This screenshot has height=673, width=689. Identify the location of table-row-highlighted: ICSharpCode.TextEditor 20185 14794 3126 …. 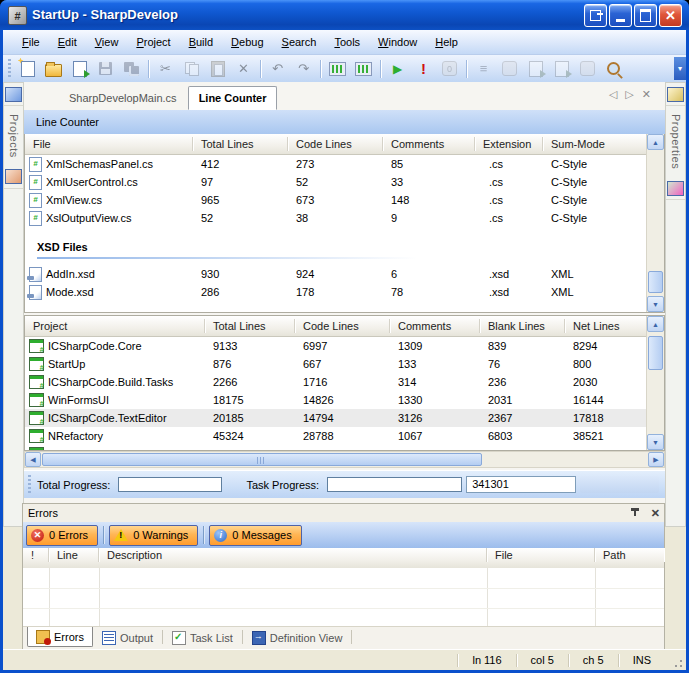
(336, 418).